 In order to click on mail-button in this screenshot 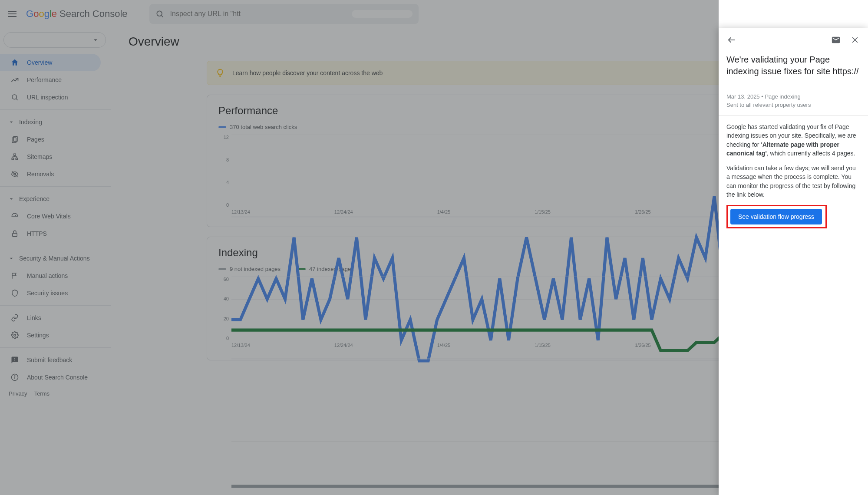, I will do `click(836, 40)`.